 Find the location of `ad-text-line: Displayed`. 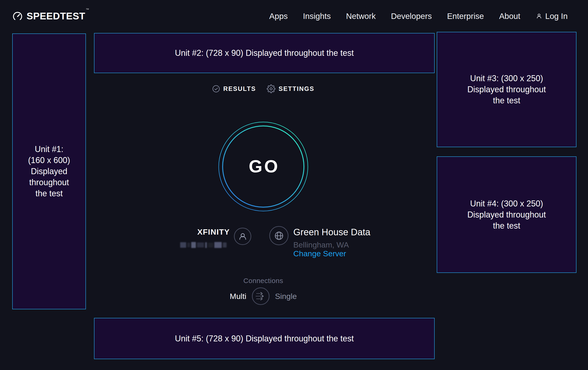

ad-text-line: Displayed is located at coordinates (49, 171).